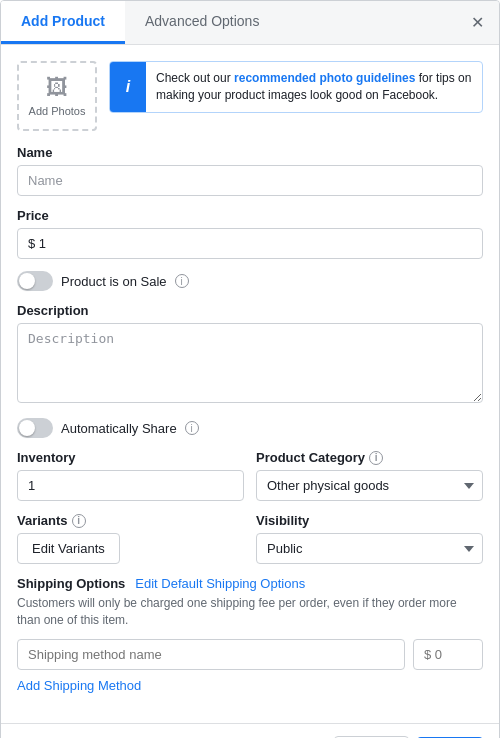 The width and height of the screenshot is (500, 738). Describe the element at coordinates (370, 538) in the screenshot. I see `visibility-col: Visibility Public` at that location.